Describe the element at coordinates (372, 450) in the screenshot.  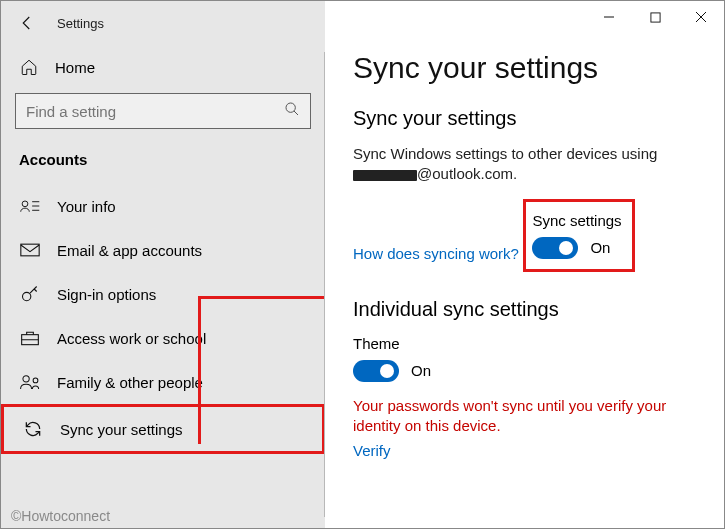
I see `verify-link: Verify` at that location.